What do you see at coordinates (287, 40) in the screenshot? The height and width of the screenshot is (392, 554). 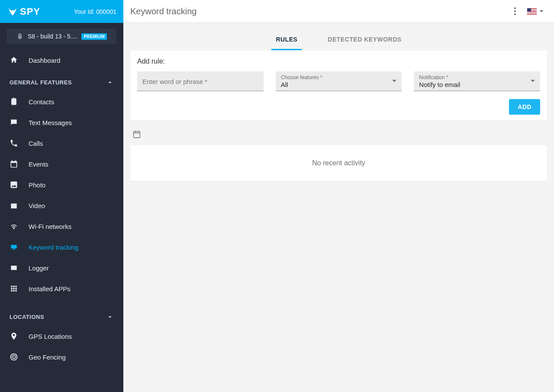 I see `tab-rules: RULES` at bounding box center [287, 40].